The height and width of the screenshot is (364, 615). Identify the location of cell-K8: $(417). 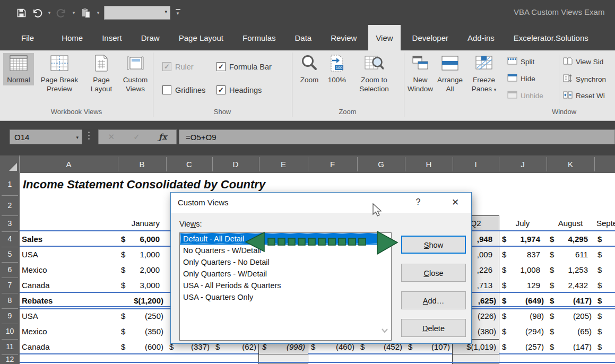
(570, 300).